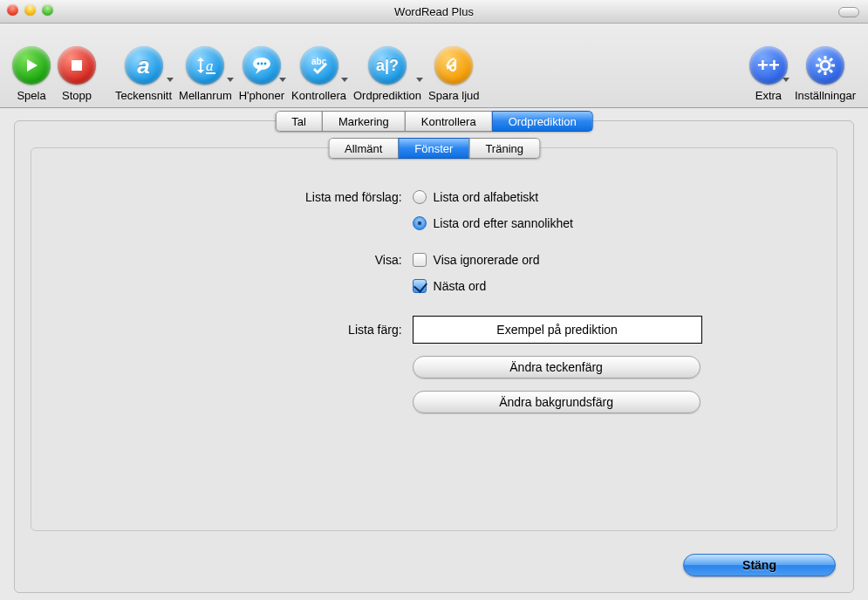 This screenshot has width=868, height=600. I want to click on subtab-fonster: Fönster, so click(434, 148).